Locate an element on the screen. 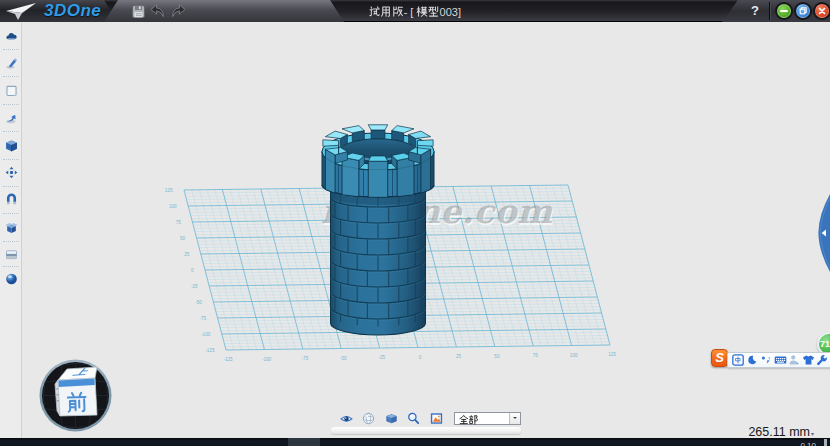 This screenshot has height=446, width=830. panel-expand-tab is located at coordinates (822, 233).